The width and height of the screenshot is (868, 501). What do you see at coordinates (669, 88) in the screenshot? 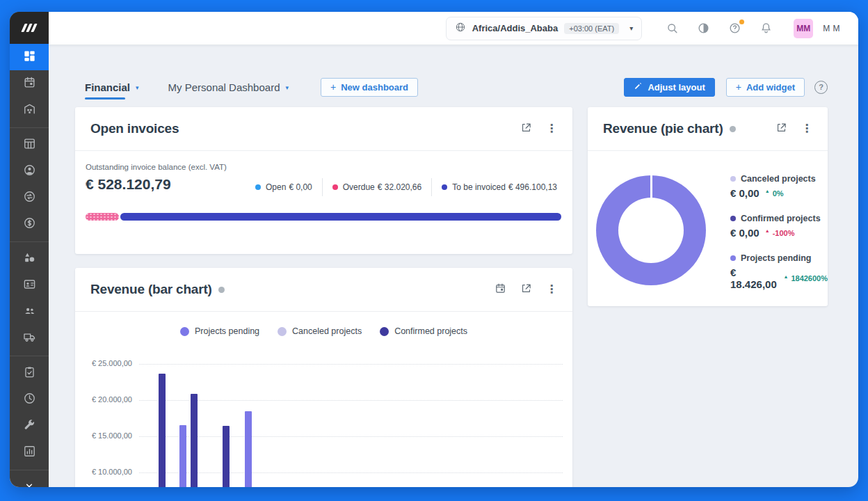
I see `adjust-layout-button: Adjust layout` at bounding box center [669, 88].